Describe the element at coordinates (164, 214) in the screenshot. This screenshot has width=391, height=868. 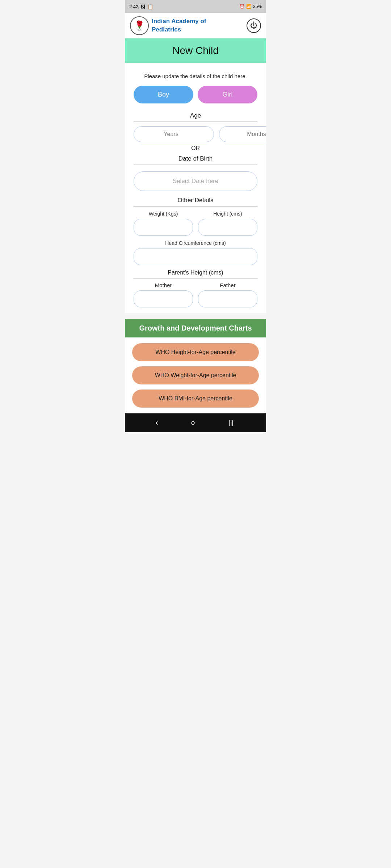
I see `weight-label: Weight (Kgs)` at that location.